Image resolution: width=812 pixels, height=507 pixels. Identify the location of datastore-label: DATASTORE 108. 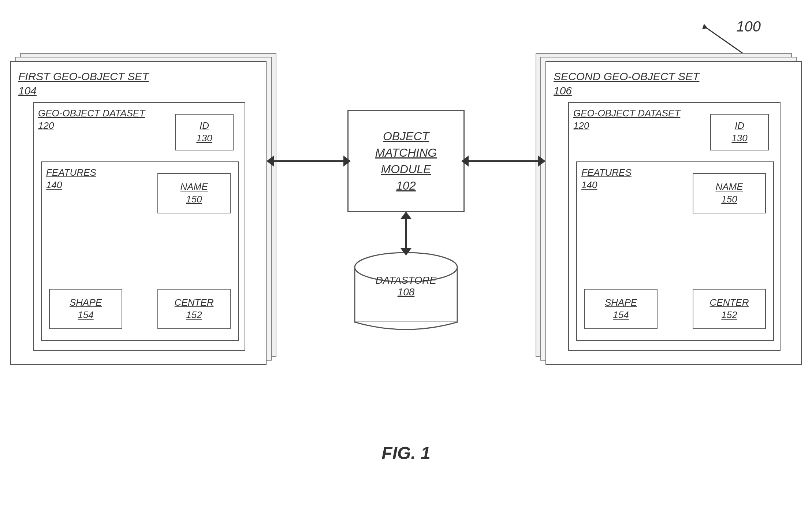
(406, 286).